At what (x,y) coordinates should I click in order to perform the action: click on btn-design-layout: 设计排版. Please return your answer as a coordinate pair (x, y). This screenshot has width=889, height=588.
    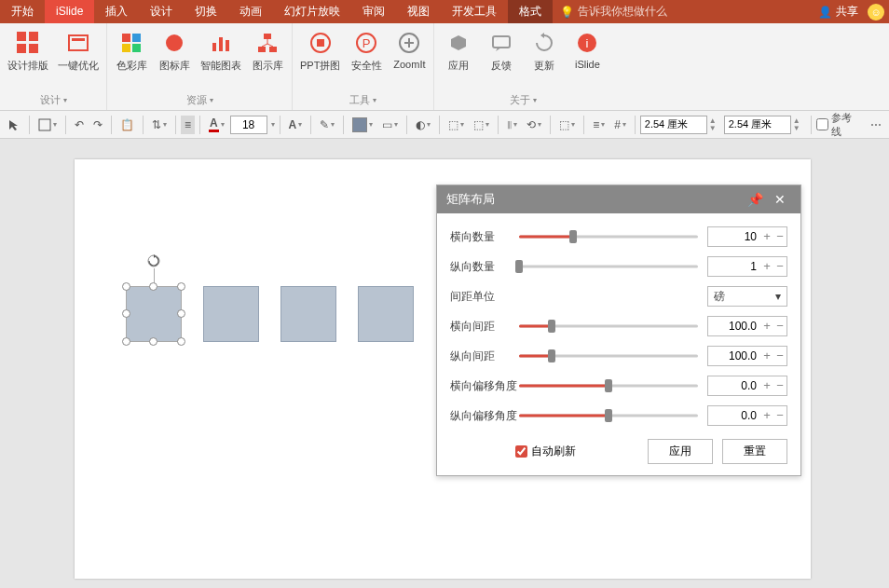
    Looking at the image, I should click on (28, 52).